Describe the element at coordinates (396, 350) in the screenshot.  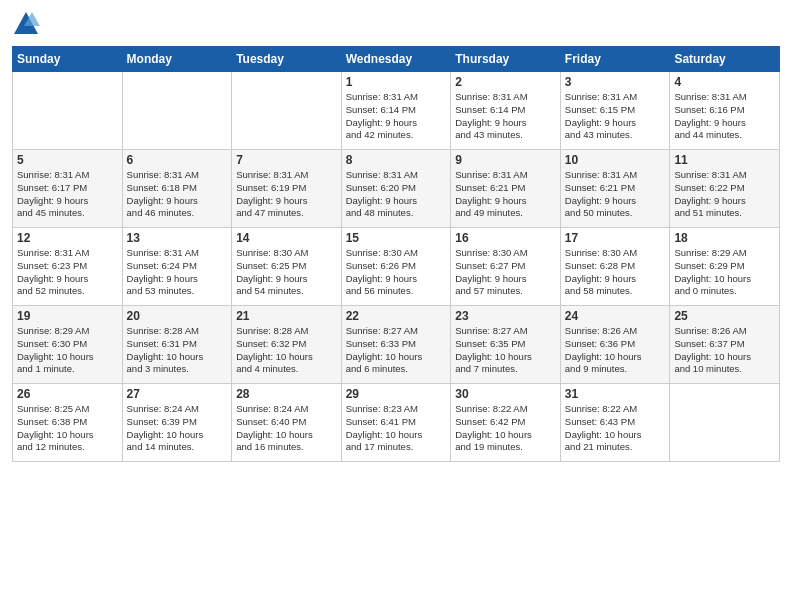
I see `day-info: Sunrise: 8:27 AM Sunset: 6:33 PM Dayligh…` at that location.